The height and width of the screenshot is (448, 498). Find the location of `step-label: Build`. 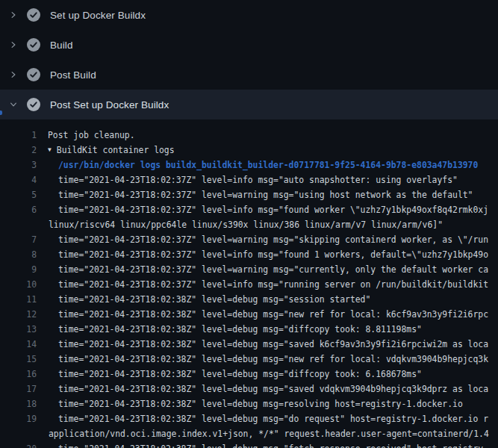

step-label: Build is located at coordinates (61, 45).